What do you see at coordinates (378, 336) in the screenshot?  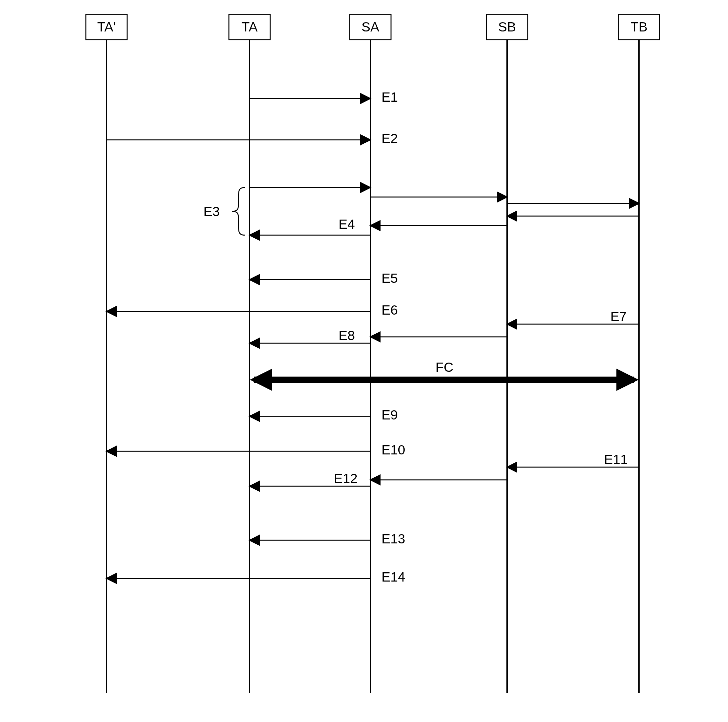 I see `arrow-e8: E8` at bounding box center [378, 336].